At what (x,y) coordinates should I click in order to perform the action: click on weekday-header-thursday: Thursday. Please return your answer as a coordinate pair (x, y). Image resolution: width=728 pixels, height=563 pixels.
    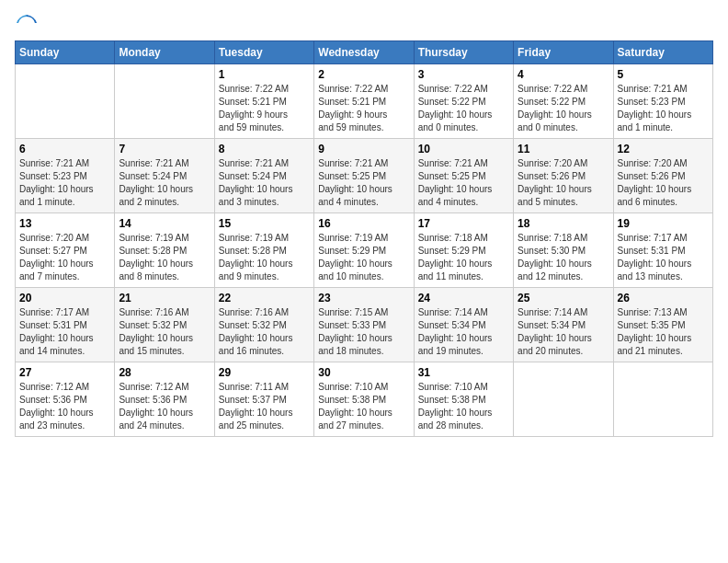
    Looking at the image, I should click on (463, 53).